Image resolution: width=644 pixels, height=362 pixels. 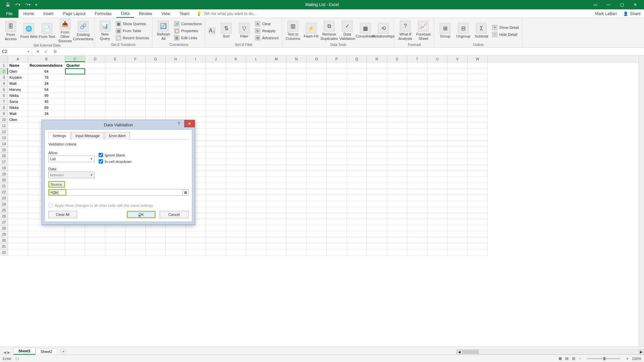 I want to click on row-header: 12, so click(x=4, y=132).